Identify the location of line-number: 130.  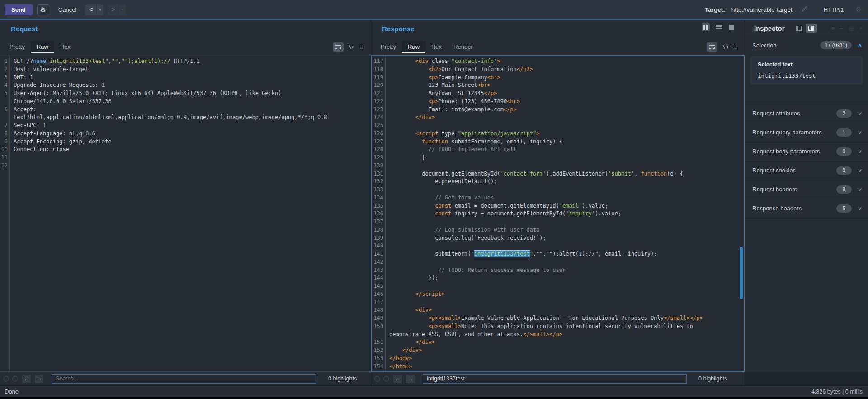
(377, 166).